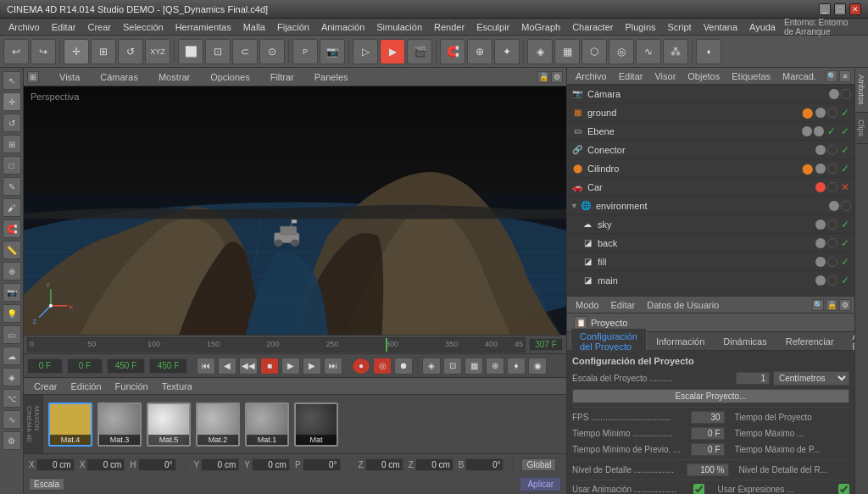  What do you see at coordinates (845, 305) in the screenshot?
I see `attr-gear-icon: ⚙` at bounding box center [845, 305].